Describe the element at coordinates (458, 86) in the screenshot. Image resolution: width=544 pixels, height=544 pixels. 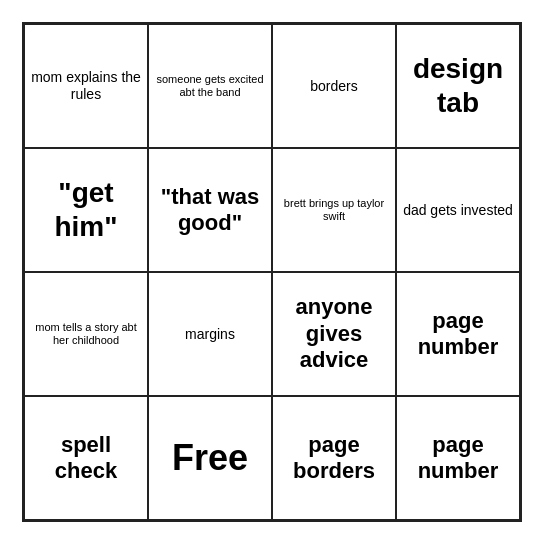
I see `bingo-cell-r0c3: design tab` at that location.